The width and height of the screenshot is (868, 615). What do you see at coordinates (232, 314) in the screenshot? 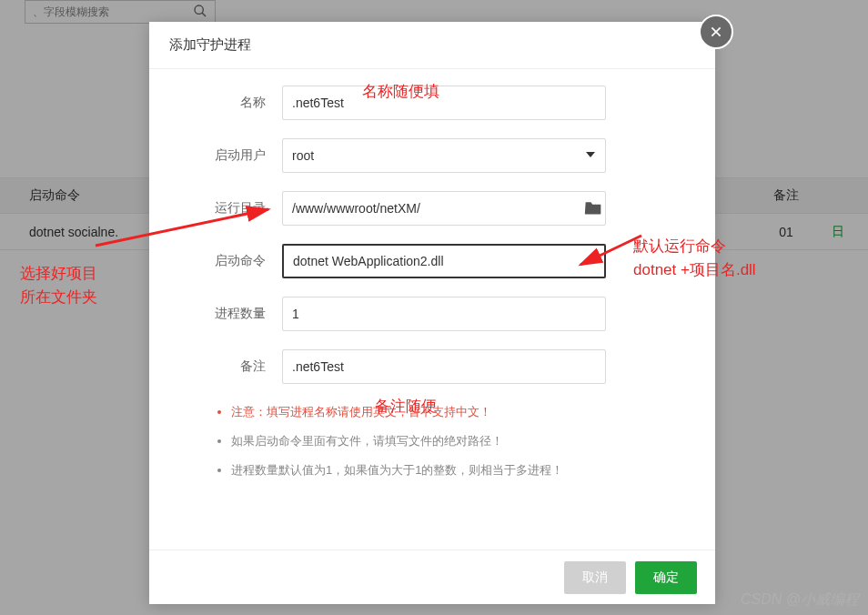
I see `label-count: 进程数量` at bounding box center [232, 314].